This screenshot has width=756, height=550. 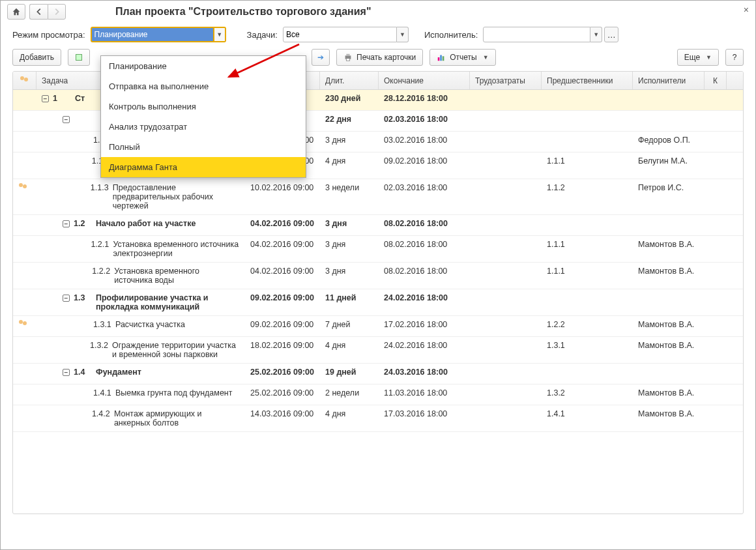 I want to click on cell-end: 11.03.2016 18:00, so click(x=424, y=395).